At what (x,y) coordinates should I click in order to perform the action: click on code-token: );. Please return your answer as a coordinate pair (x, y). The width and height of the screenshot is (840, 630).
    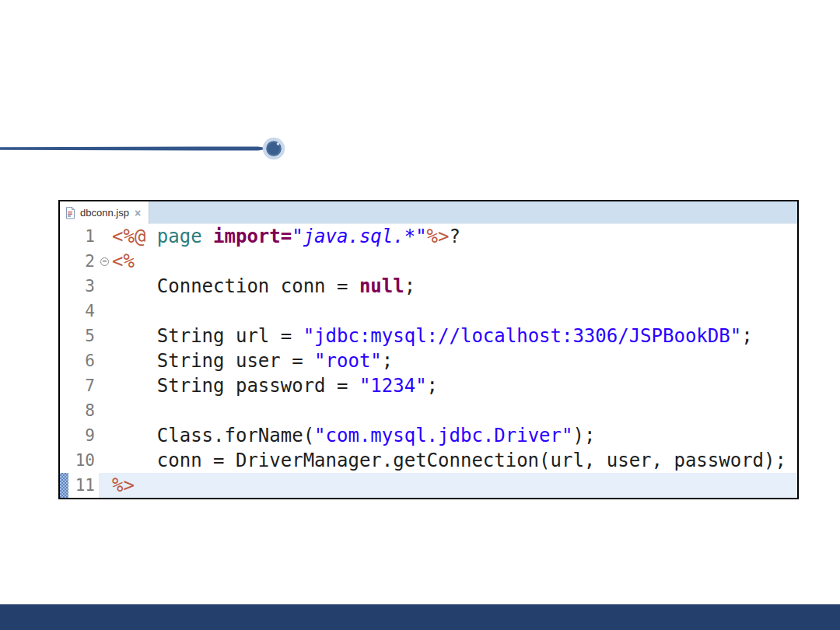
    Looking at the image, I should click on (583, 436).